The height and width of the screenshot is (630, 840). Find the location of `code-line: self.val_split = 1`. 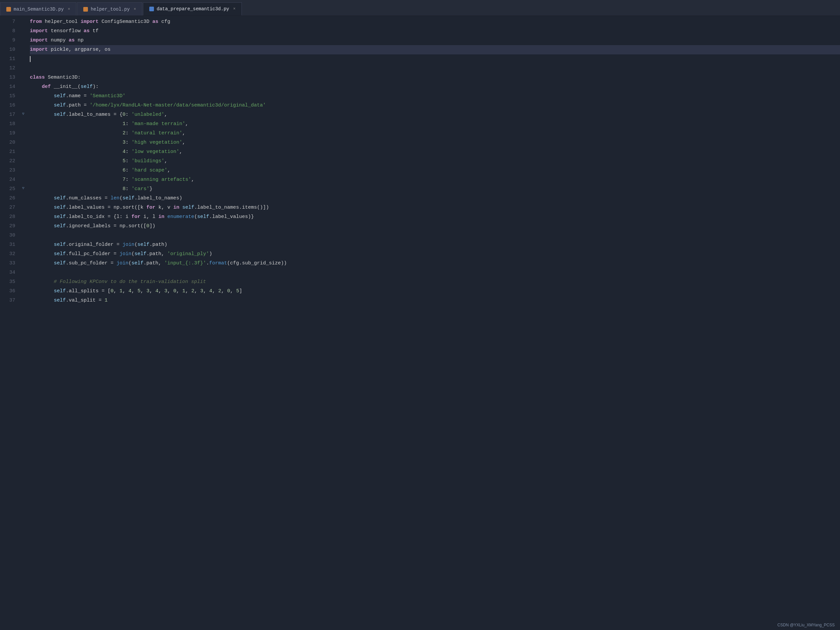

code-line: self.val_split = 1 is located at coordinates (435, 301).